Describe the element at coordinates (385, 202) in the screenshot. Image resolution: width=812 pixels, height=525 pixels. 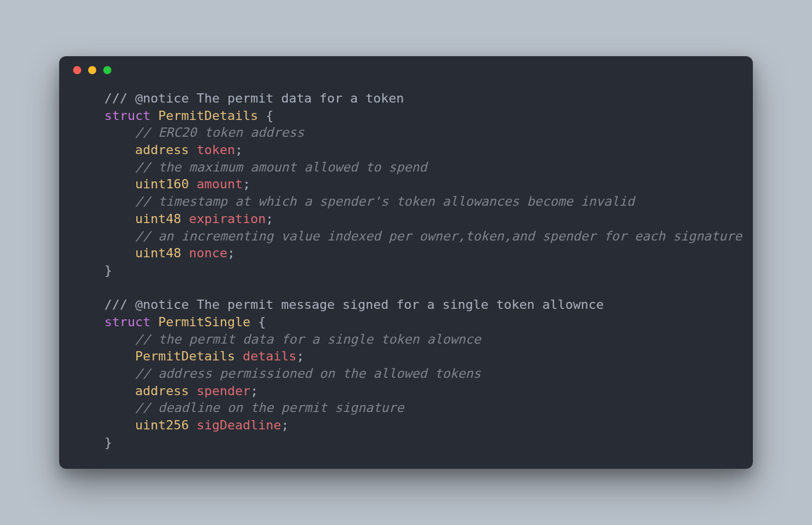
I see `comment: // timestamp at which a spender's token …` at that location.